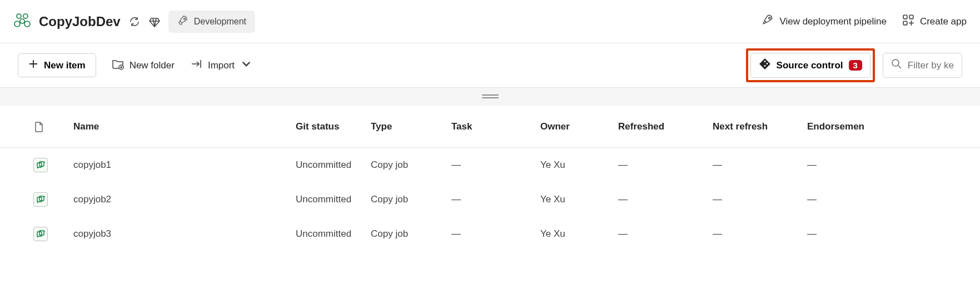 Image resolution: width=980 pixels, height=304 pixels. Describe the element at coordinates (411, 127) in the screenshot. I see `th-type: Type` at that location.